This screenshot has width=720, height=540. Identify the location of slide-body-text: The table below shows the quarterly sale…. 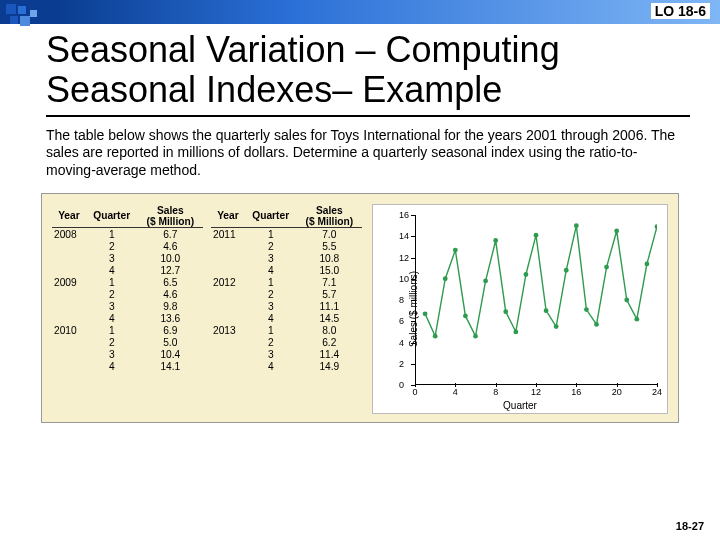
(360, 148).